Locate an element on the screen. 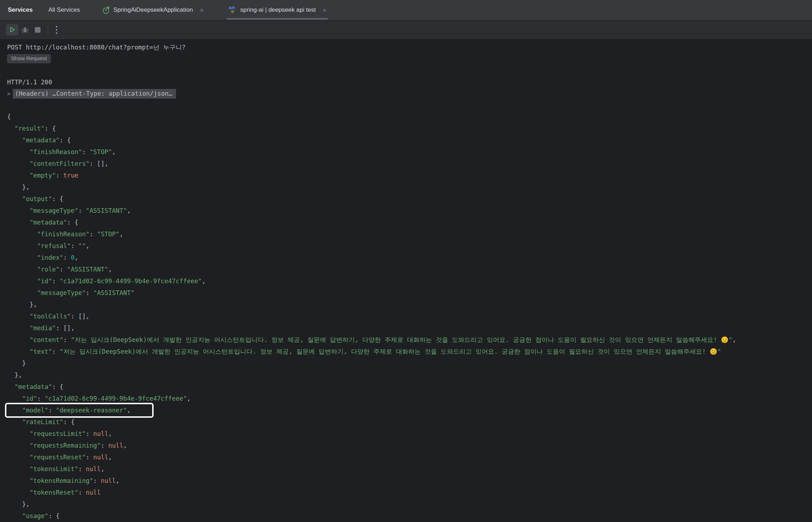 The image size is (812, 522). json-line: "toolCalls": [], is located at coordinates (410, 317).